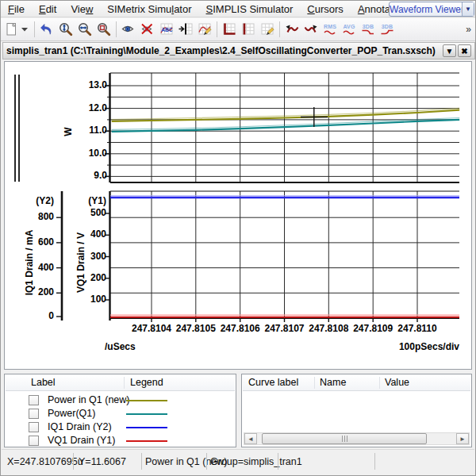  I want to click on w-axis-tick-label: 13.0, so click(91, 85).